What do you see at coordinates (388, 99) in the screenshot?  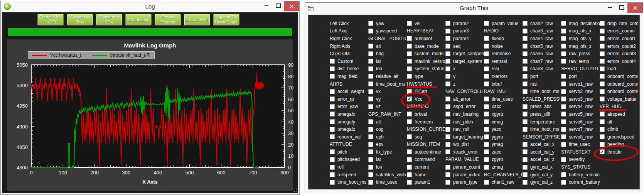 I see `field-vy: vy` at bounding box center [388, 99].